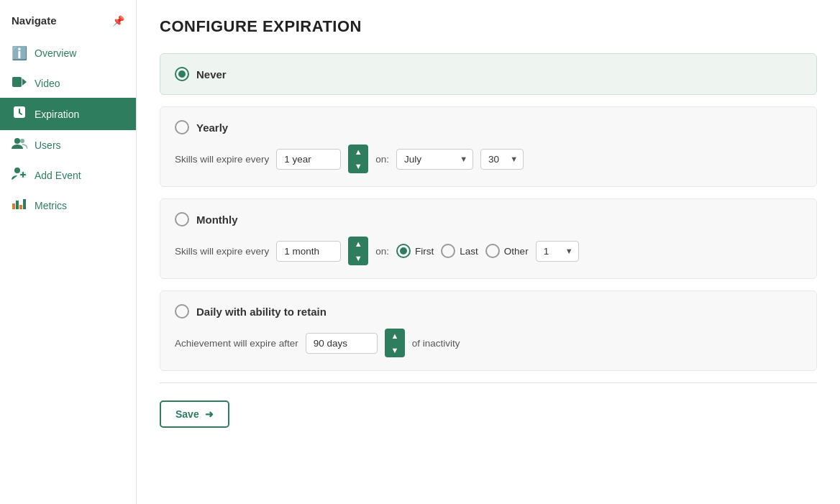  Describe the element at coordinates (35, 20) in the screenshot. I see `sidebar-title: Navigate` at that location.